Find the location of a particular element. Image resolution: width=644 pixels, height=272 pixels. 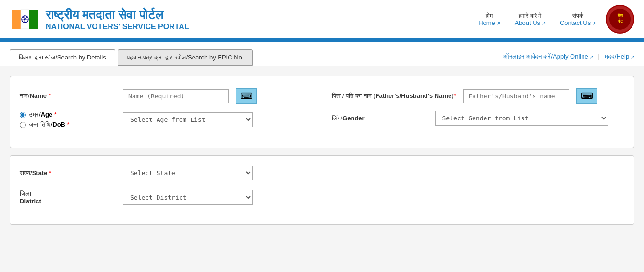

nav-menu: होम Home हमारे बारे में About Us संपर्क … is located at coordinates (537, 19).